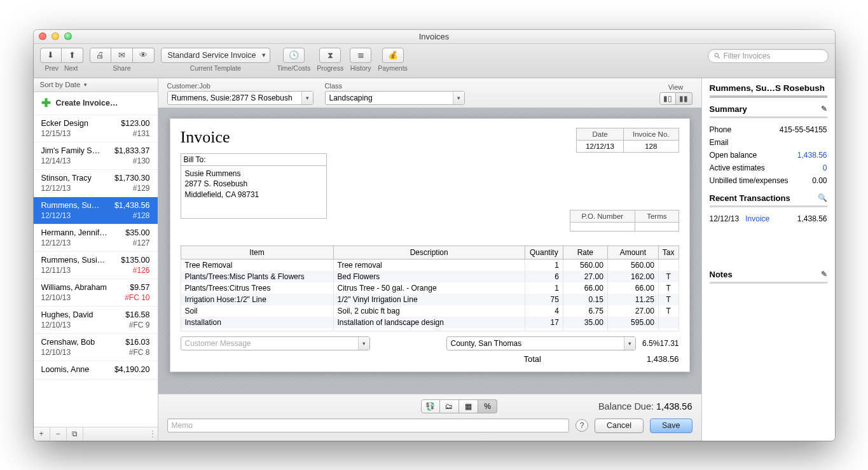 This screenshot has width=868, height=470. Describe the element at coordinates (240, 86) in the screenshot. I see `customer-label: Customer:Job` at that location.